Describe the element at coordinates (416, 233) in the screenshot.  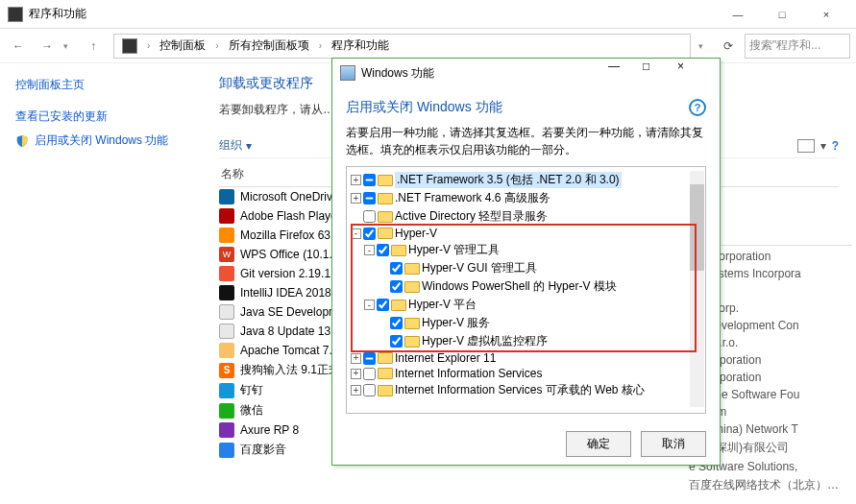
I see `tree-node-label: Hyper-V` at that location.